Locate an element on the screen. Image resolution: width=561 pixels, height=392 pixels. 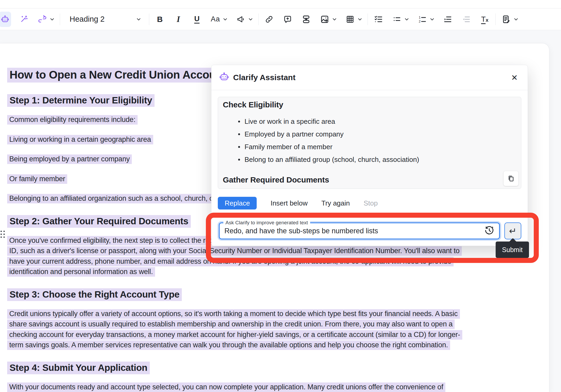
underline-button: U is located at coordinates (197, 19).